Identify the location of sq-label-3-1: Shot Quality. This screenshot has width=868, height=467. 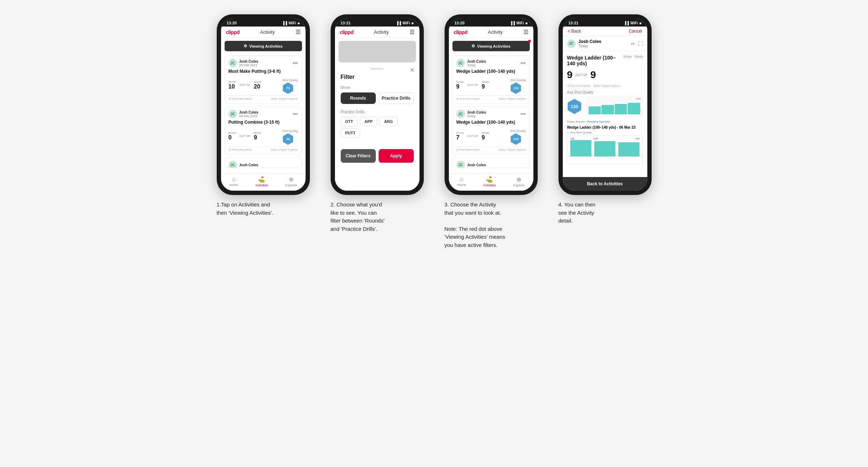
(518, 80).